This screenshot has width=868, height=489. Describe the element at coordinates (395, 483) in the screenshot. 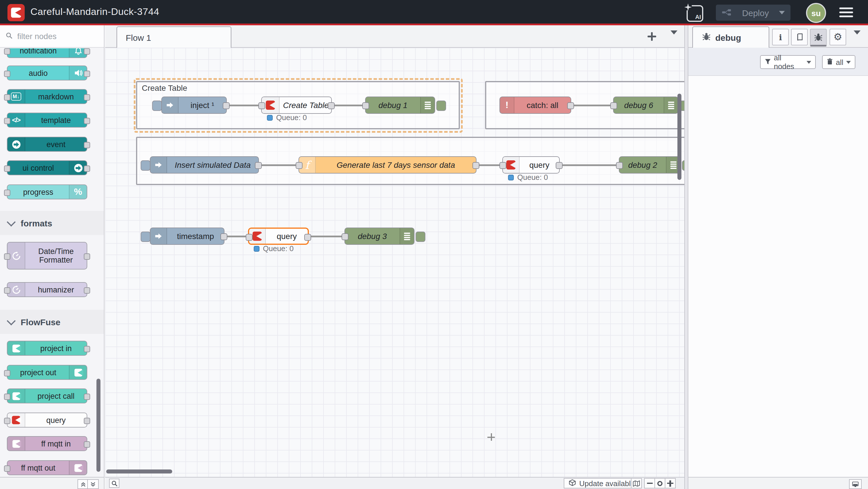

I see `canvas-footer: Update available` at that location.